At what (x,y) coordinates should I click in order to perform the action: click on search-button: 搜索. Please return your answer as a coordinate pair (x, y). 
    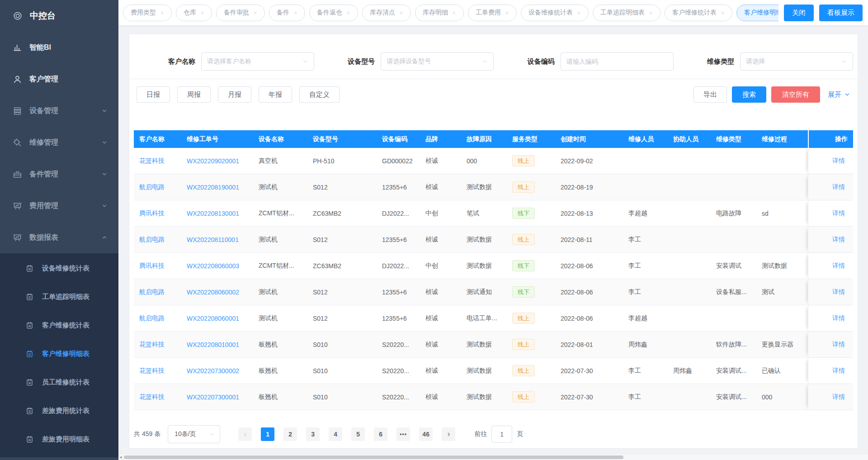
    Looking at the image, I should click on (749, 95).